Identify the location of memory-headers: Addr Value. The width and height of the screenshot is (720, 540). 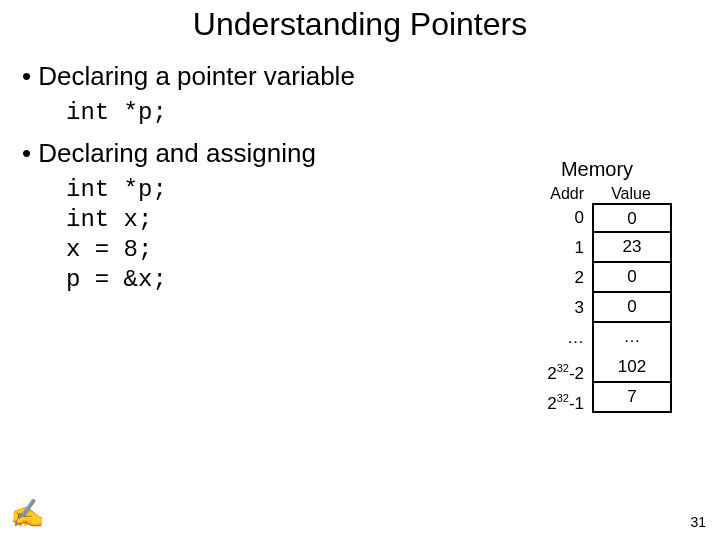
(597, 194).